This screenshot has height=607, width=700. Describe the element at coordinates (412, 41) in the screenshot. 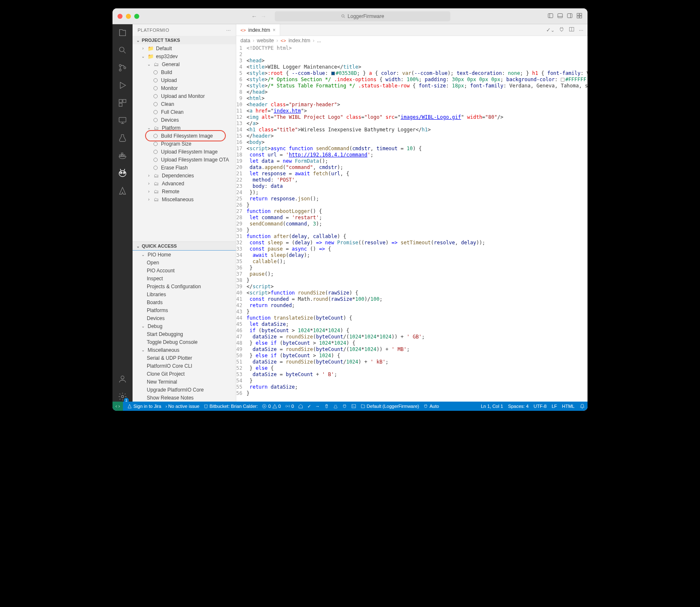

I see `breadcrumbs: data› website› <> index.htm› ...` at that location.